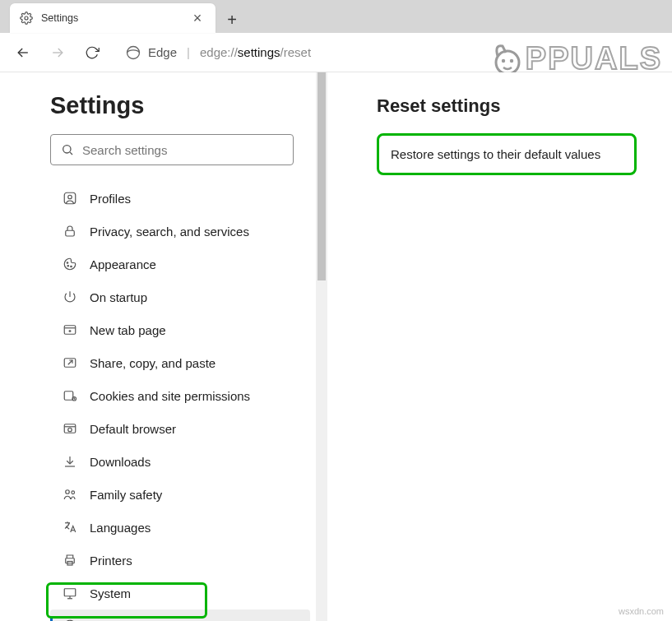 The height and width of the screenshot is (621, 672). I want to click on refresh-button, so click(92, 53).